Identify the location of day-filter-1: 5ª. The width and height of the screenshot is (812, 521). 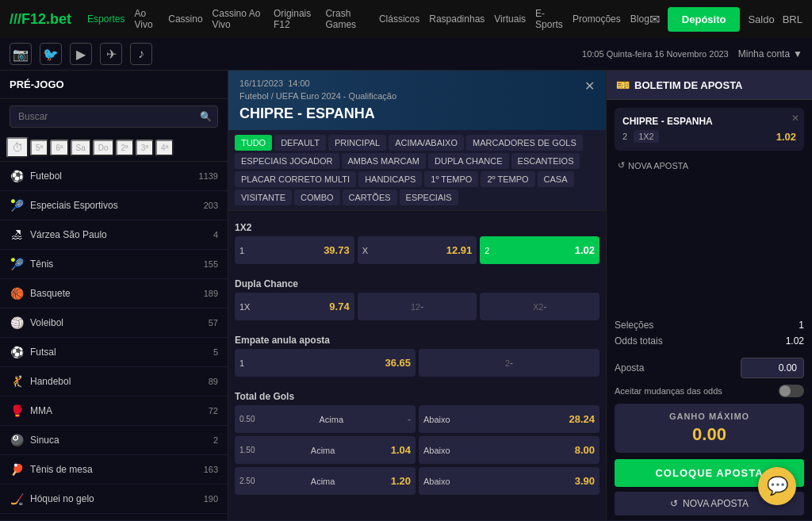
(40, 147).